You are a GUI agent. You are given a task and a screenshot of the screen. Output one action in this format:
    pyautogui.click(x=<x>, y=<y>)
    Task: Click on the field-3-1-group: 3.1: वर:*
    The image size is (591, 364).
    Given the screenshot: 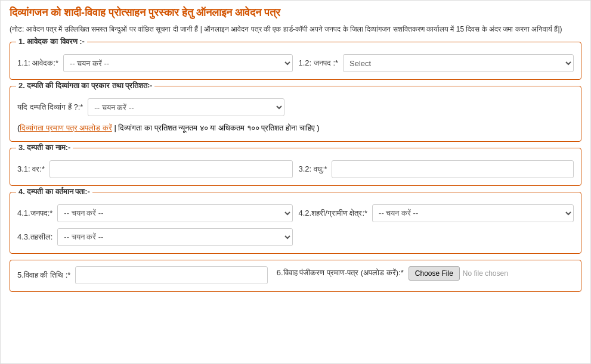 What is the action you would take?
    pyautogui.click(x=155, y=169)
    